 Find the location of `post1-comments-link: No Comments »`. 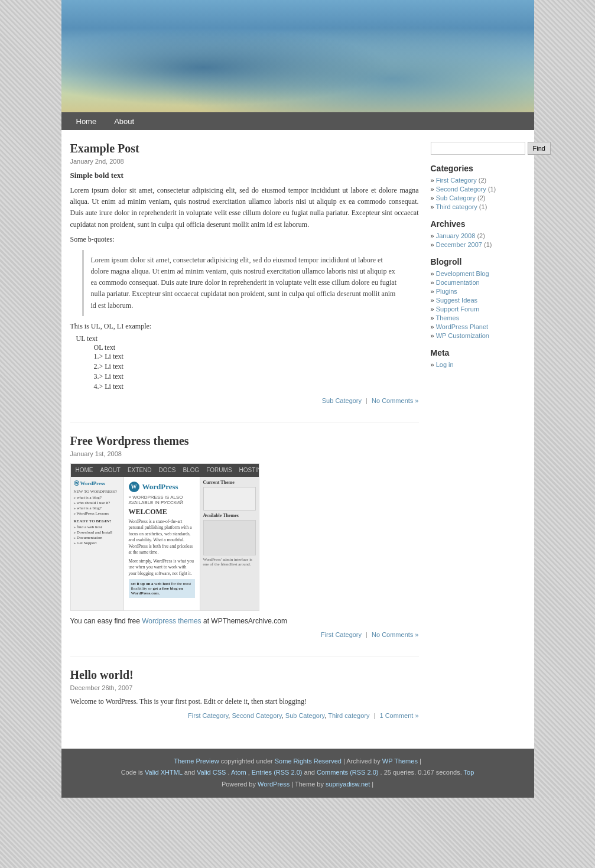

post1-comments-link: No Comments » is located at coordinates (395, 401).